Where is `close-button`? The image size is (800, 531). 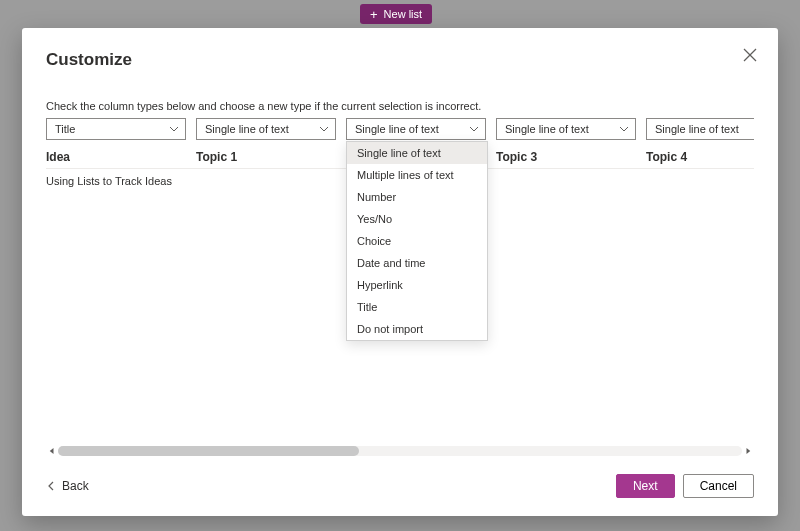
close-button is located at coordinates (750, 56).